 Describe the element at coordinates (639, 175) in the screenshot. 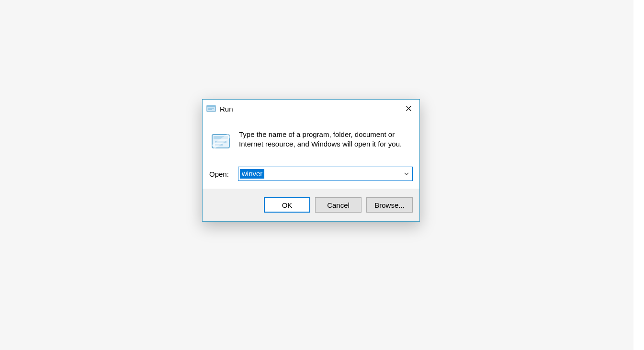

I see `page-right-edge` at that location.